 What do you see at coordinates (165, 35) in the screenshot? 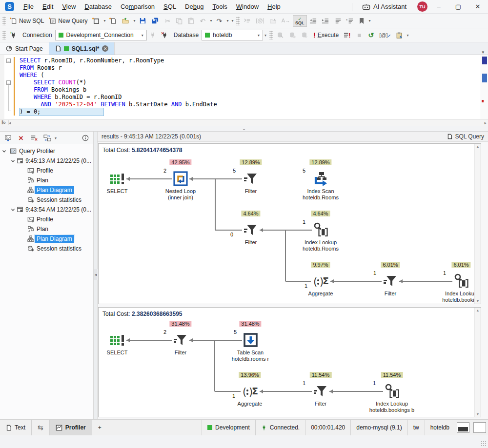
I see `disconnect-button: ✕` at bounding box center [165, 35].